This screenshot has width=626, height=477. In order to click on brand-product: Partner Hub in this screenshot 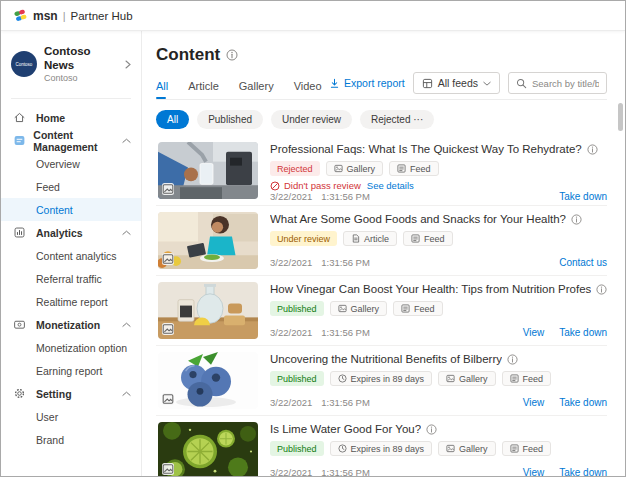, I will do `click(102, 16)`.